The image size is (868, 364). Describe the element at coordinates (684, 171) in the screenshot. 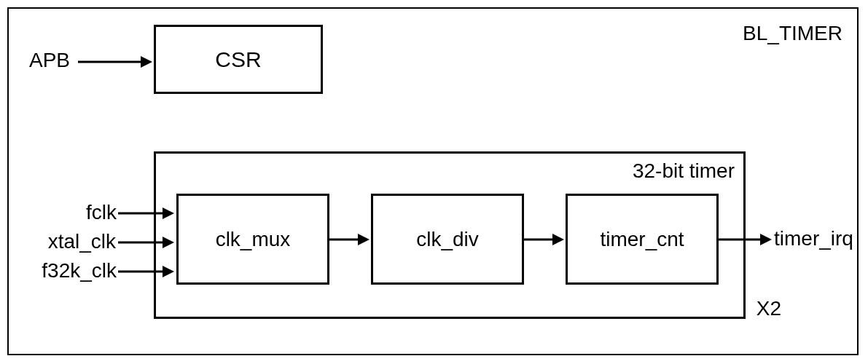

I see `timer-title: 32-bit timer` at that location.